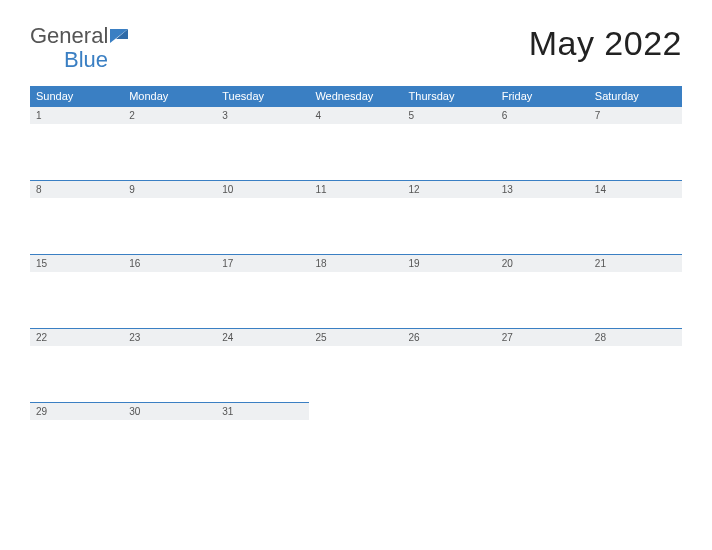 Image resolution: width=712 pixels, height=550 pixels. What do you see at coordinates (542, 143) in the screenshot?
I see `day-cell: 6` at bounding box center [542, 143].